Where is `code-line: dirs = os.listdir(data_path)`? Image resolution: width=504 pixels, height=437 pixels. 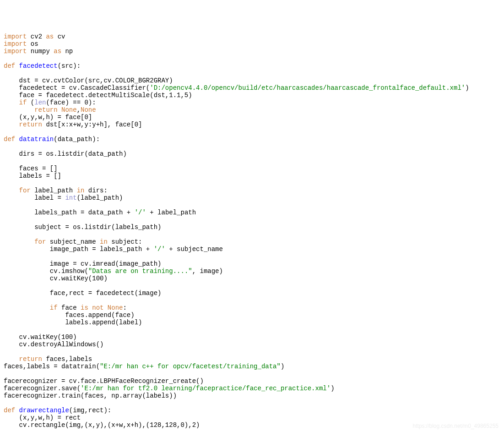 code-line: dirs = os.listdir(data_path) is located at coordinates (65, 154).